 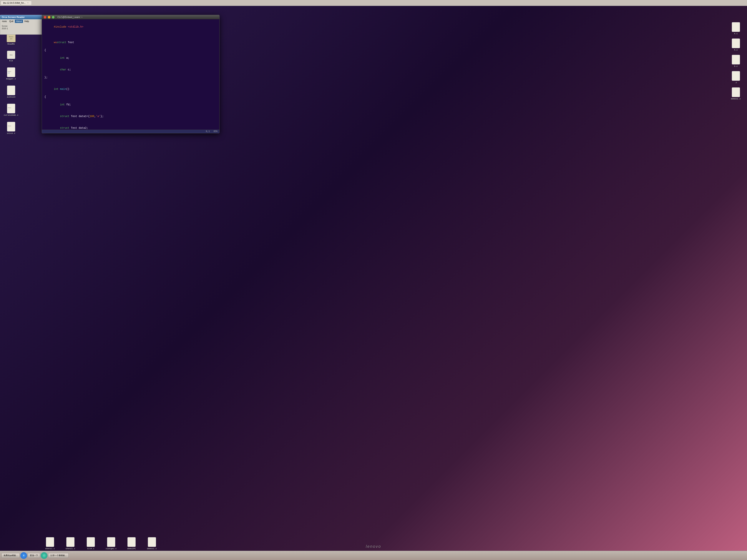 I want to click on link123-icon-label: link123, so click(x=11, y=97).